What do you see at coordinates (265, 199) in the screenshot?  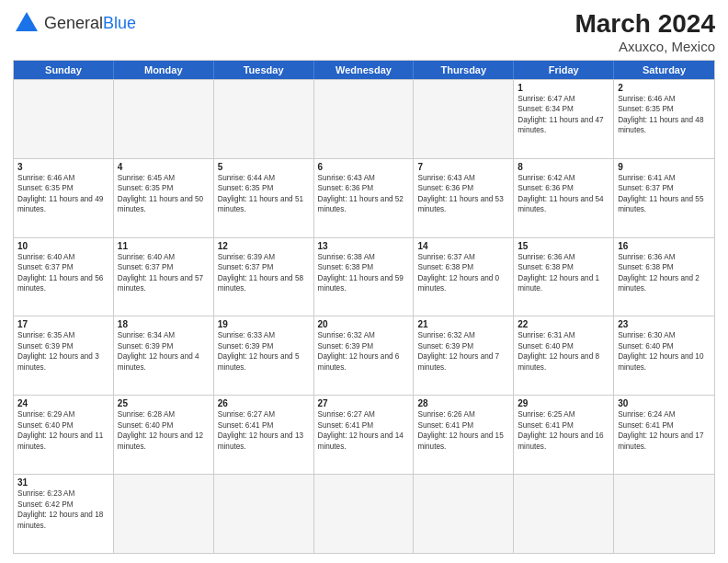 I see `calendar-cell: 5Sunrise: 6:44 AMSunset: 6:35 PMDaylight…` at bounding box center [265, 199].